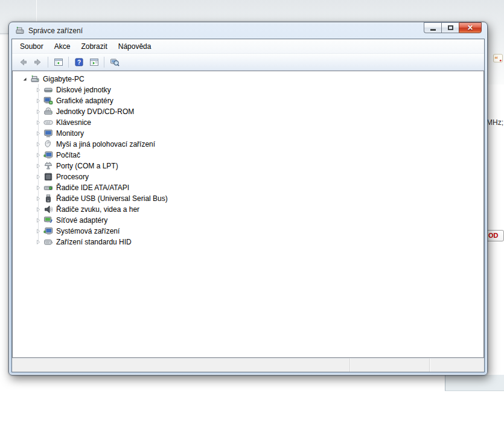 Image resolution: width=504 pixels, height=443 pixels. What do you see at coordinates (48, 112) in the screenshot?
I see `dvd-drive-icon` at bounding box center [48, 112].